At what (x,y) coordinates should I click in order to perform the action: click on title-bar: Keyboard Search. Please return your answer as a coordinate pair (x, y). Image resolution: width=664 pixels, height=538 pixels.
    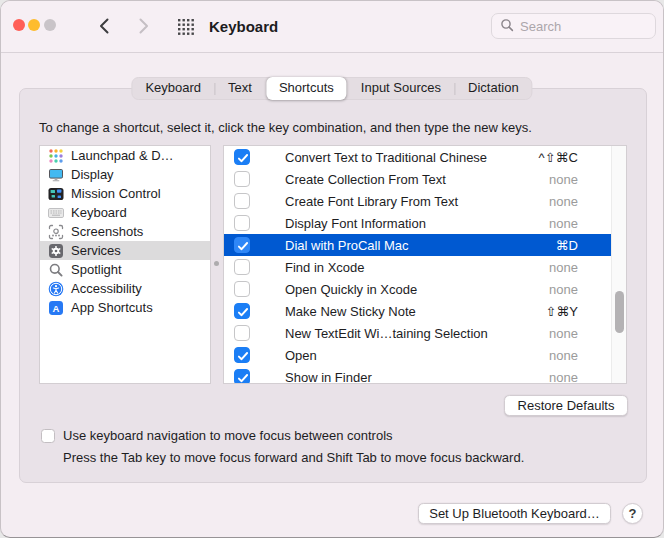
    Looking at the image, I should click on (332, 27).